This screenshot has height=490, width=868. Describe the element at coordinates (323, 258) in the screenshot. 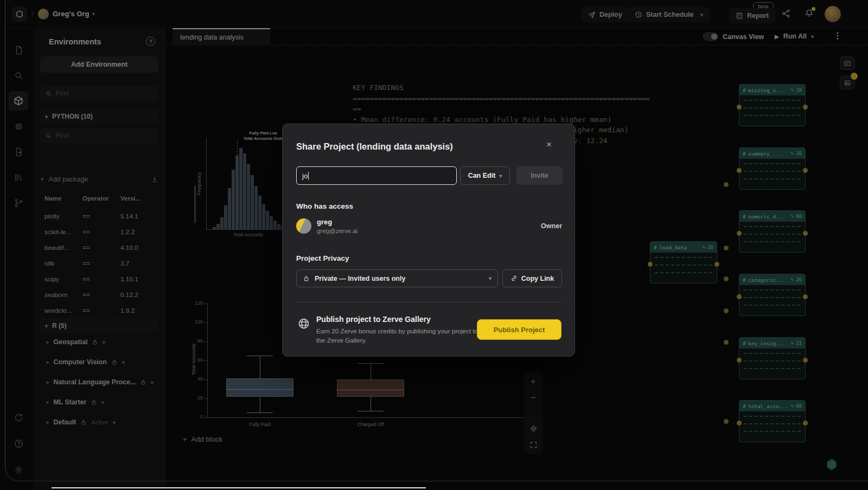

I see `privacy-section-header: Project Privacy` at that location.